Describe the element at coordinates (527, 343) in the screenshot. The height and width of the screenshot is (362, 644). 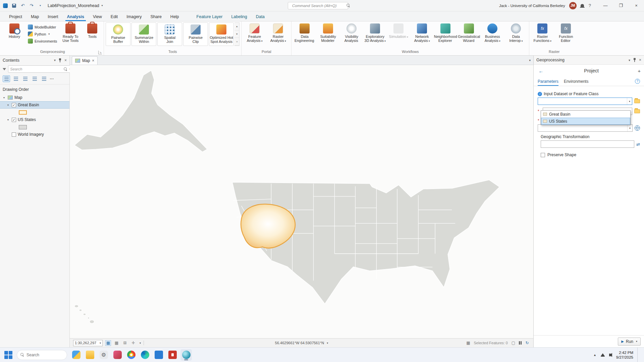
I see `refresh-icon: ↻` at that location.